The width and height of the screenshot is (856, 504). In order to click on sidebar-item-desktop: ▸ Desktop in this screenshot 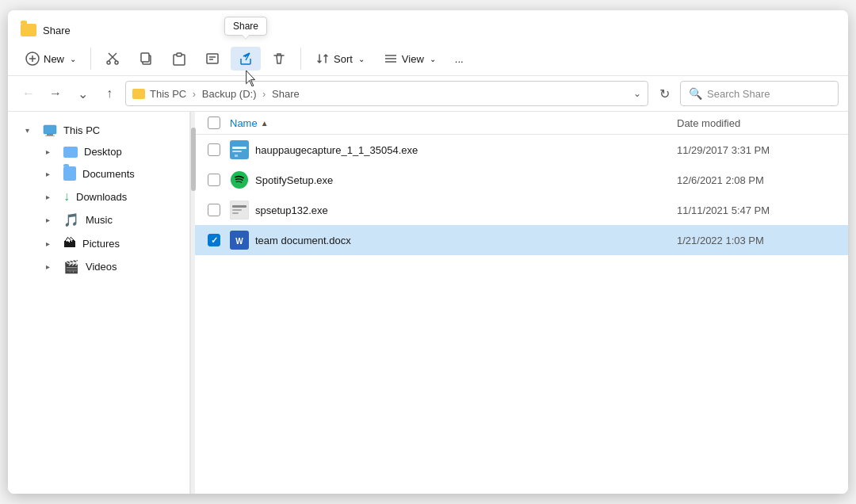, I will do `click(98, 152)`.